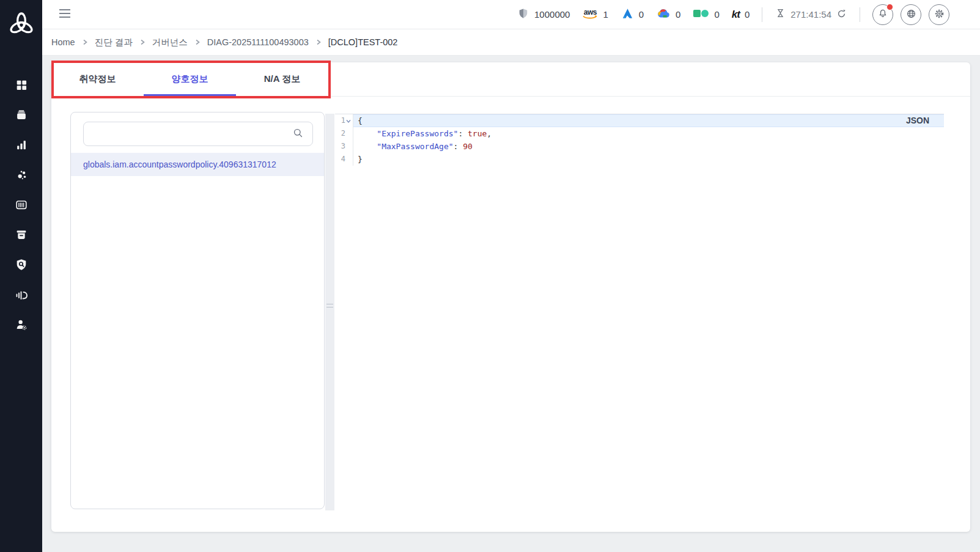 This screenshot has width=980, height=552. Describe the element at coordinates (890, 7) in the screenshot. I see `notification-badge-dot` at that location.